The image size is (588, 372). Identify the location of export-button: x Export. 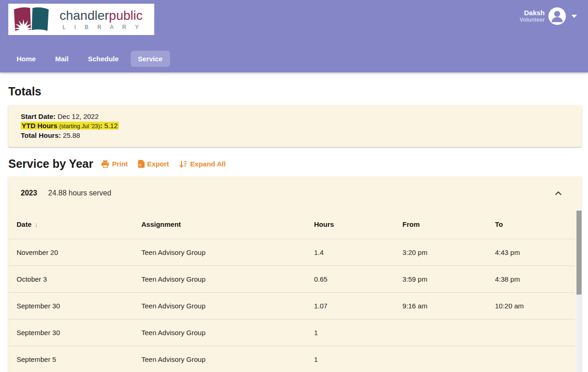
(154, 164).